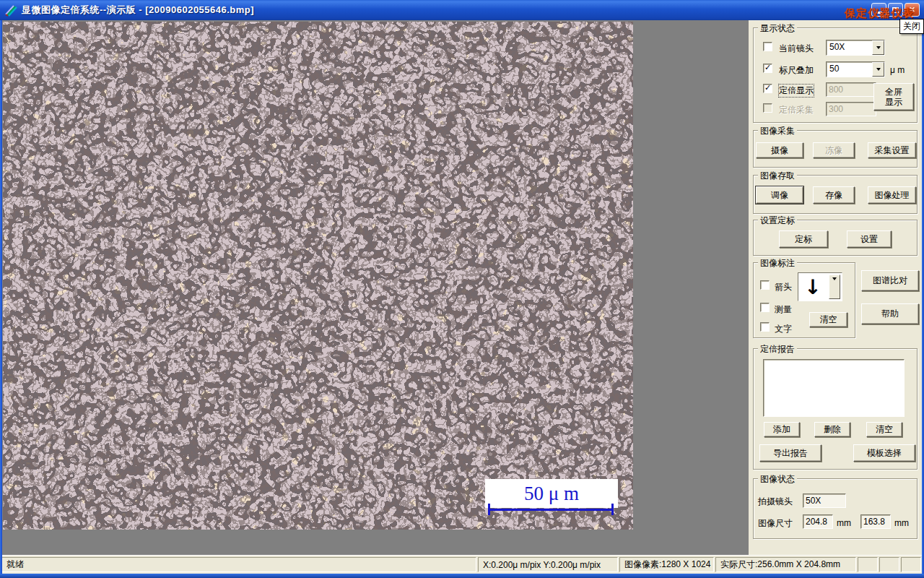  Describe the element at coordinates (552, 494) in the screenshot. I see `scalebar-text: 50 μ m` at that location.